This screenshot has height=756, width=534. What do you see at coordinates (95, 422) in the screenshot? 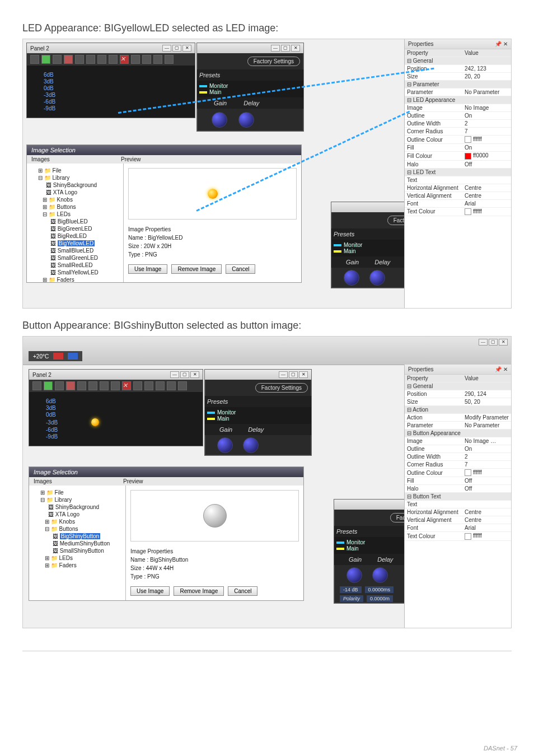
I see `led-icon` at bounding box center [95, 422].